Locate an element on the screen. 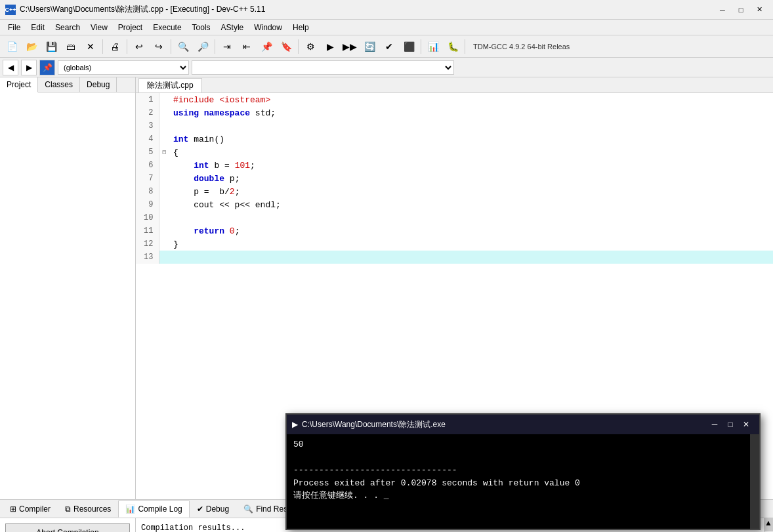 The width and height of the screenshot is (773, 532). tb-compile-run: ▶▶ is located at coordinates (350, 47).